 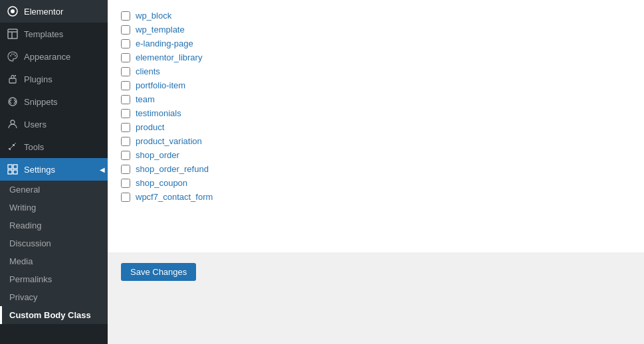 I want to click on sidebar-item-tools: Tools, so click(x=54, y=147).